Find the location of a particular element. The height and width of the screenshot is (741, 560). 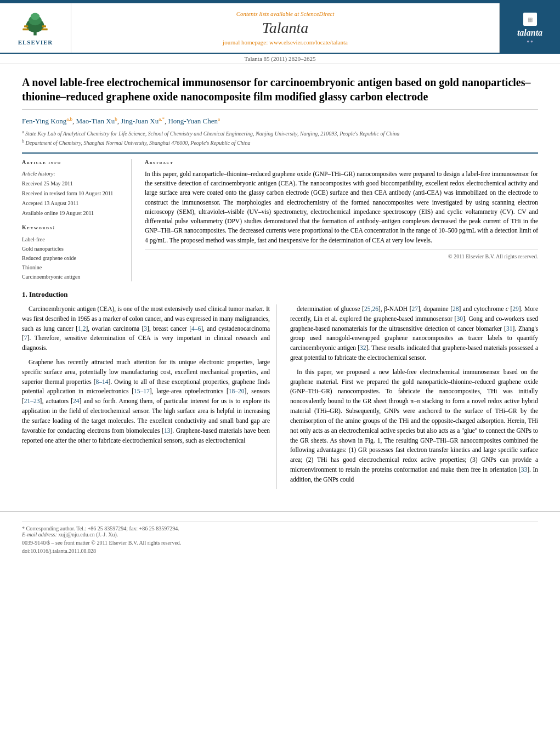

abstract-heading: Abstract is located at coordinates (341, 162).